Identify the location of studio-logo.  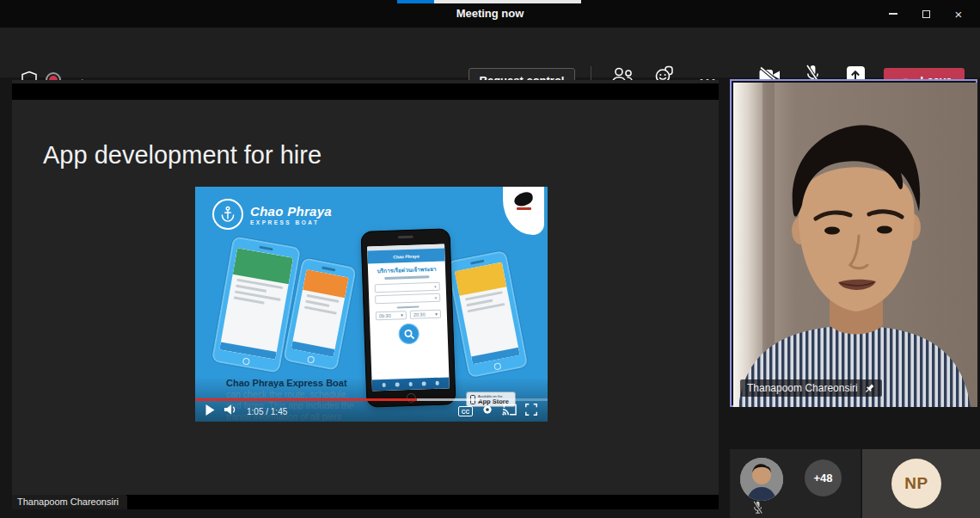
(524, 211).